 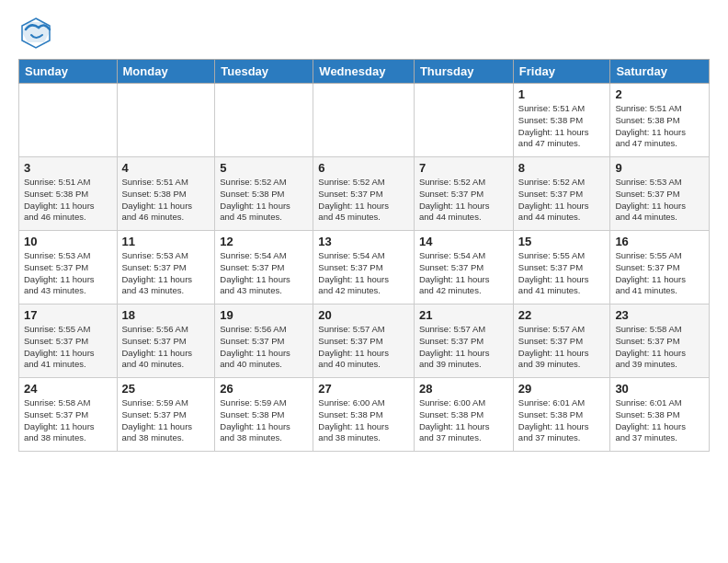 I want to click on calendar-week-3: 10Sunrise: 5:53 AM Sunset: 5:37 PM Dayli…, so click(x=364, y=268).